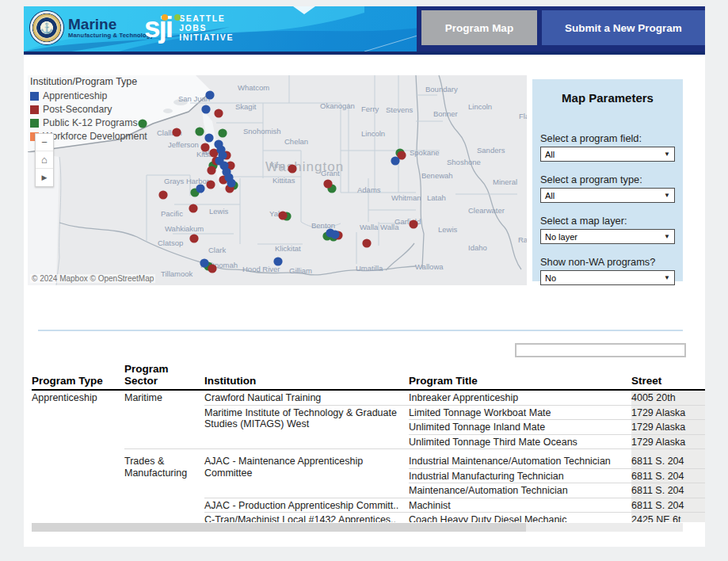 The image size is (728, 561). I want to click on param-label: Select a program field:, so click(608, 138).